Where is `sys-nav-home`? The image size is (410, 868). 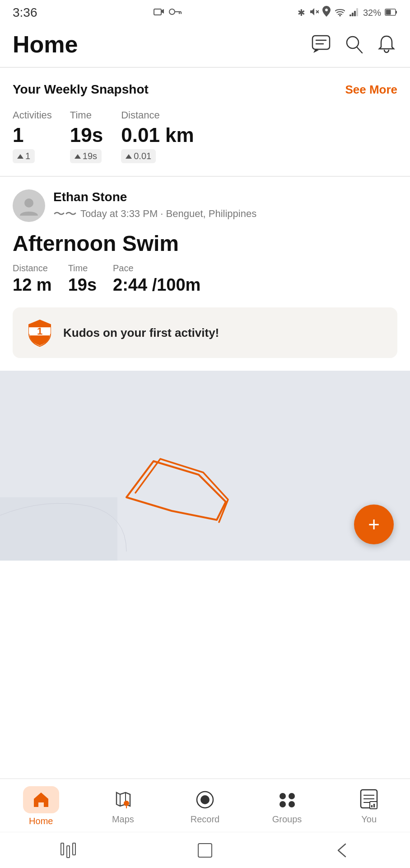 sys-nav-home is located at coordinates (205, 850).